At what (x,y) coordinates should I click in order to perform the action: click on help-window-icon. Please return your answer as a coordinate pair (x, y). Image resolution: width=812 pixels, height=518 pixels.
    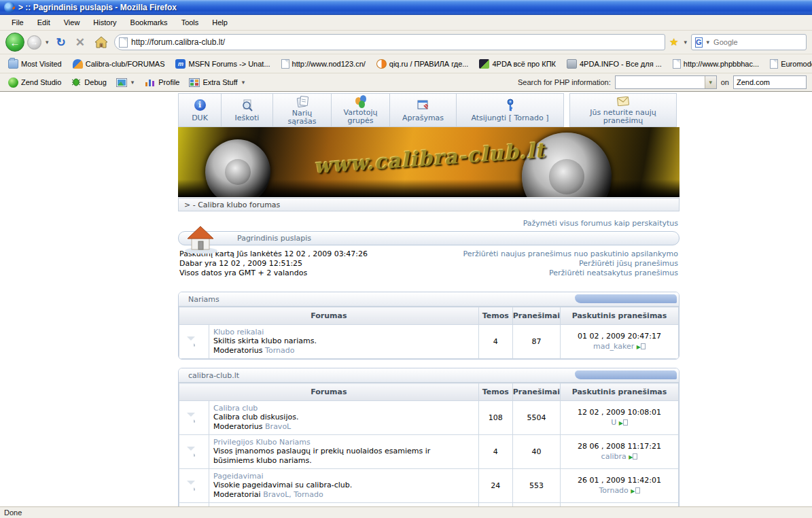
    Looking at the image, I should click on (423, 105).